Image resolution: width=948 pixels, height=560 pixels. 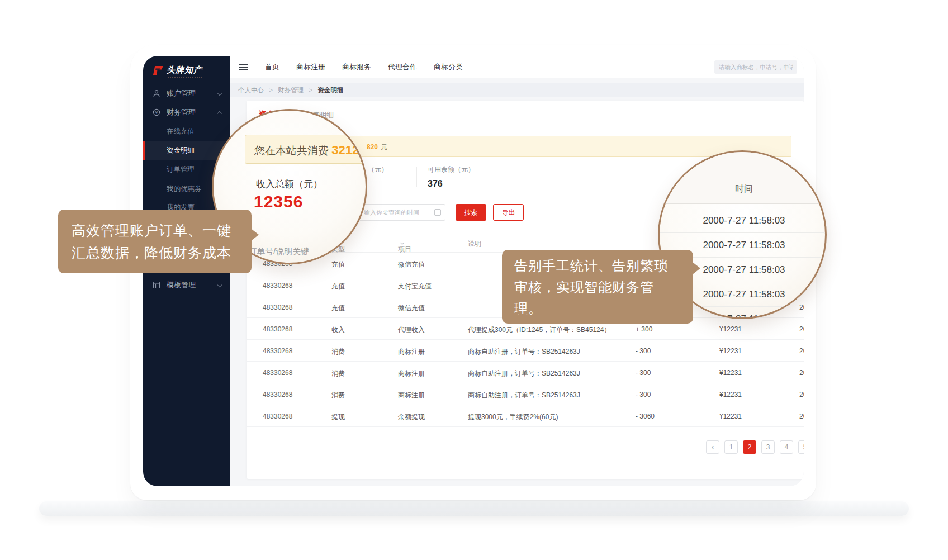 I want to click on magnified-banner: 您在本站共消费 32124, so click(x=306, y=149).